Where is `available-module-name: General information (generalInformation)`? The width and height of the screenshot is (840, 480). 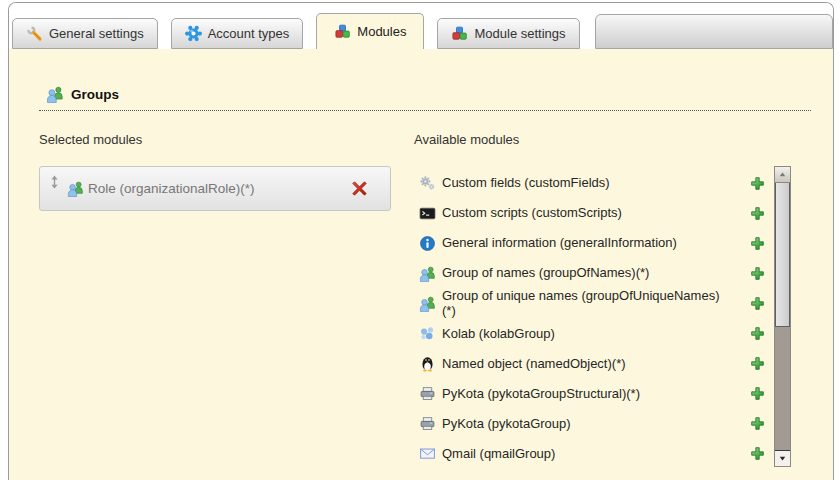 available-module-name: General information (generalInformation) is located at coordinates (560, 242).